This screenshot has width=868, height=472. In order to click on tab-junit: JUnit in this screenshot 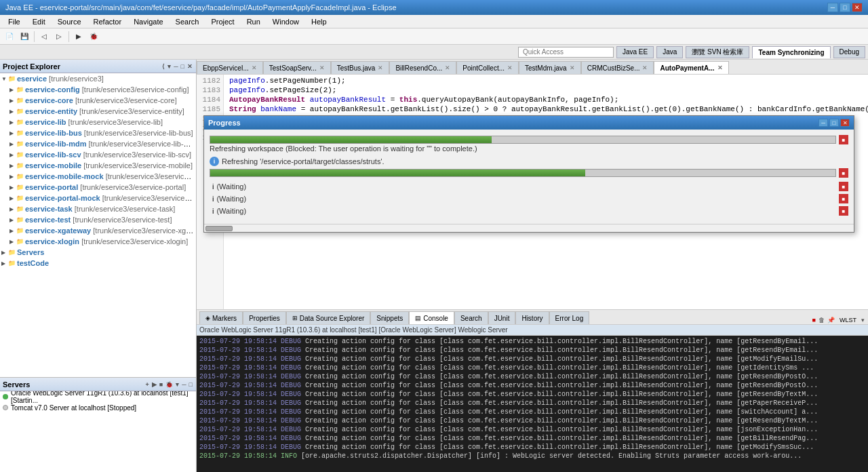, I will do `click(502, 317)`.